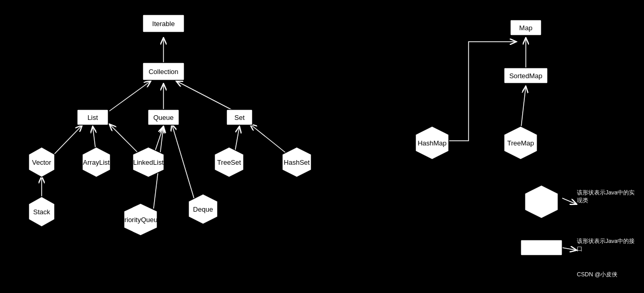 Image resolution: width=644 pixels, height=293 pixels. What do you see at coordinates (229, 163) in the screenshot?
I see `label-treeset: TreeSet` at bounding box center [229, 163].